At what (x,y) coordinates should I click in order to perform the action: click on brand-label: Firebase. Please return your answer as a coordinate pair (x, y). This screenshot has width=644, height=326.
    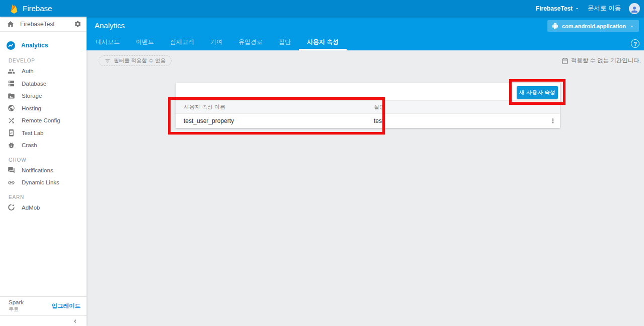
    Looking at the image, I should click on (37, 8).